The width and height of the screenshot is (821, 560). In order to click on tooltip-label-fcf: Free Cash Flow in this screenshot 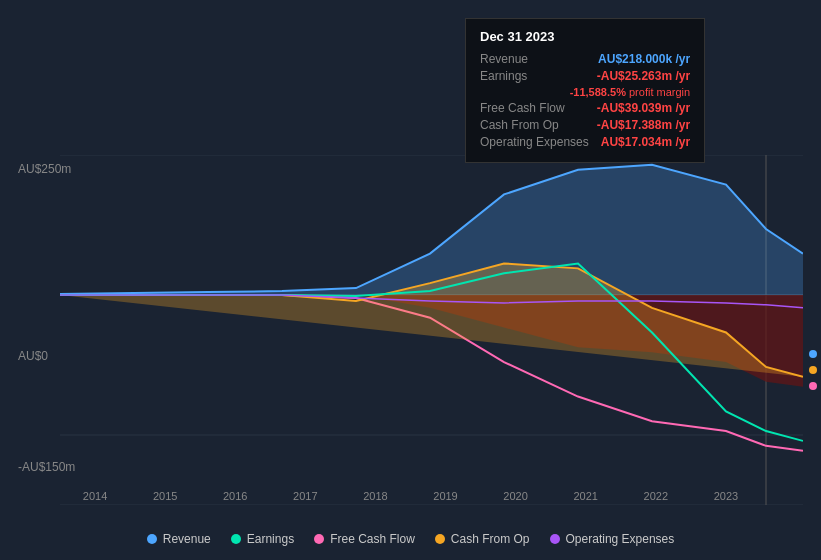, I will do `click(522, 108)`.